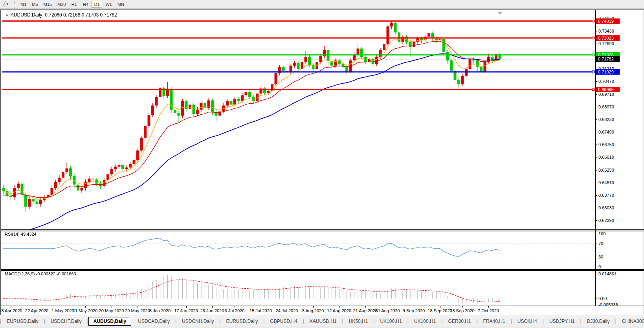 Image resolution: width=644 pixels, height=328 pixels. Describe the element at coordinates (462, 311) in the screenshot. I see `date-label: 28 Sep 2020` at that location.